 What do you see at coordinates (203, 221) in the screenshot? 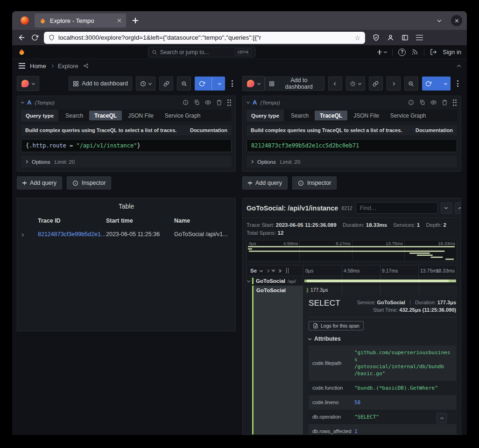
I see `column-name: Name` at bounding box center [203, 221].